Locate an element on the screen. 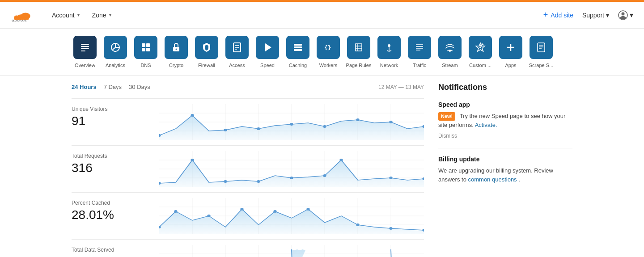 This screenshot has width=644, height=257. account-chevron: ▾ is located at coordinates (79, 15).